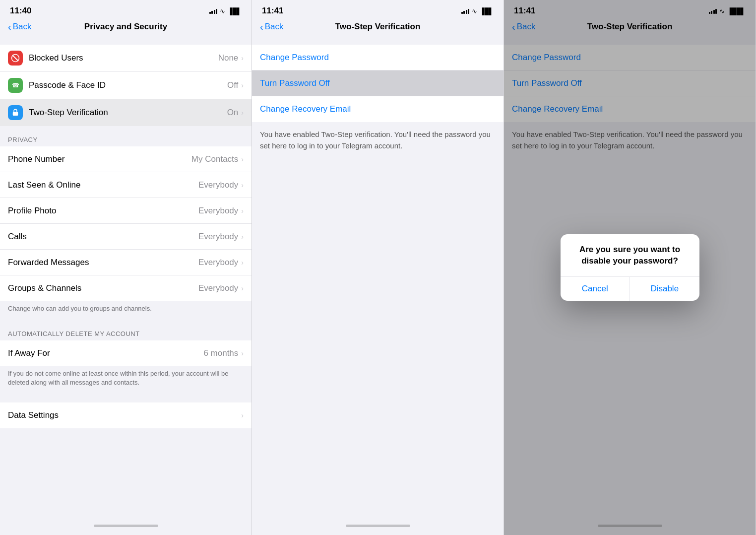 This screenshot has height=535, width=756. I want to click on dialog-actions: Cancel Disable, so click(630, 289).